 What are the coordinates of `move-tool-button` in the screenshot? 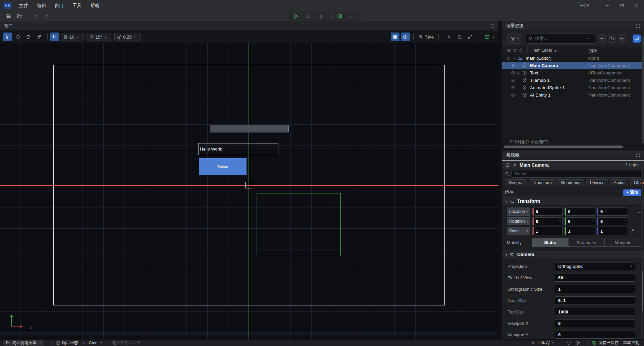 It's located at (18, 37).